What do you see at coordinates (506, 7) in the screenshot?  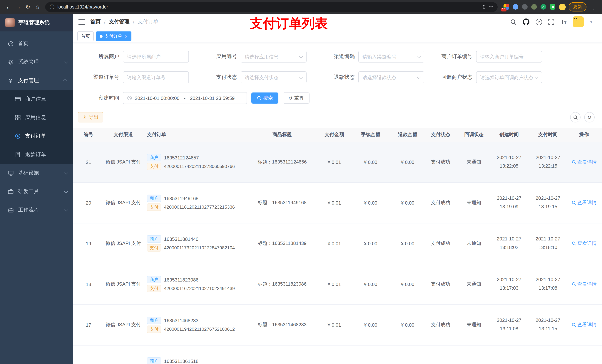 I see `extension-grid-icon: 10` at bounding box center [506, 7].